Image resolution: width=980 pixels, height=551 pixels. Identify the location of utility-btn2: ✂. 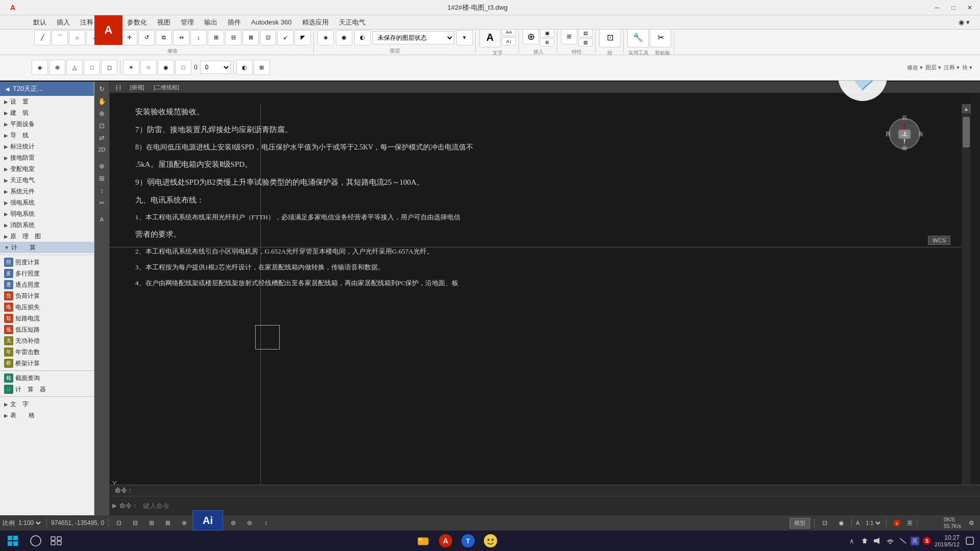
(660, 38).